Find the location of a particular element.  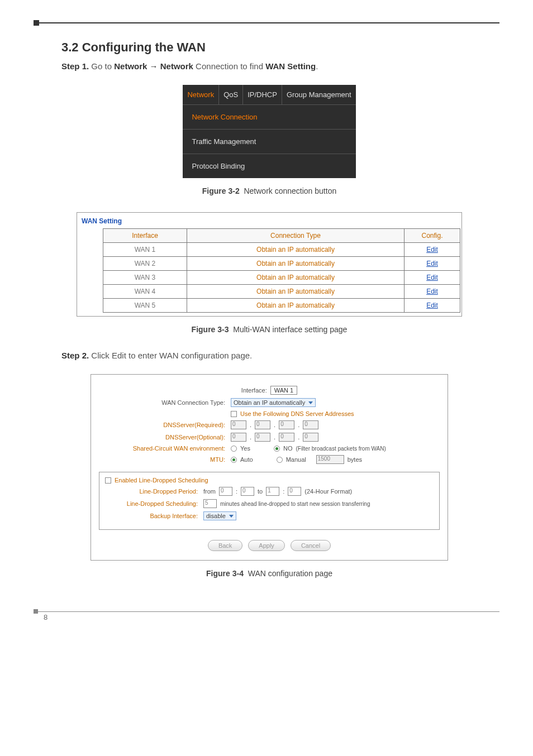

wf-mtu-manual-radio is located at coordinates (279, 460).